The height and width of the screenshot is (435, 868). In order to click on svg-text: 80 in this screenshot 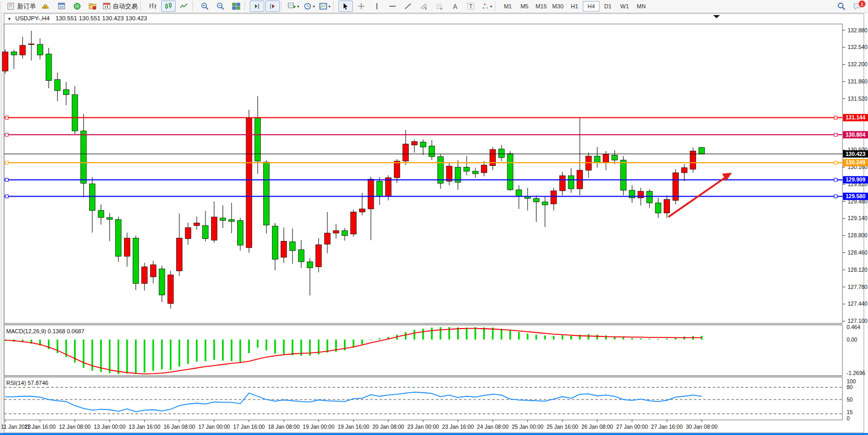, I will do `click(850, 387)`.